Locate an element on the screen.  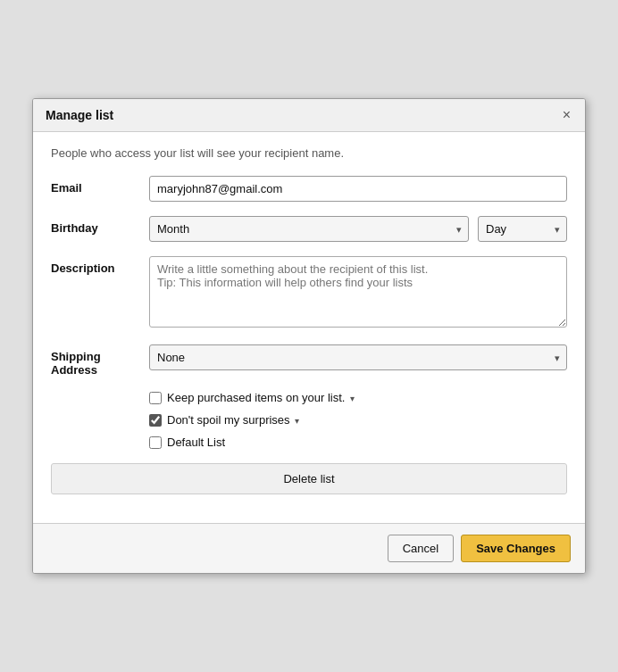
modal-footer: Cancel Save Changes is located at coordinates (309, 548).